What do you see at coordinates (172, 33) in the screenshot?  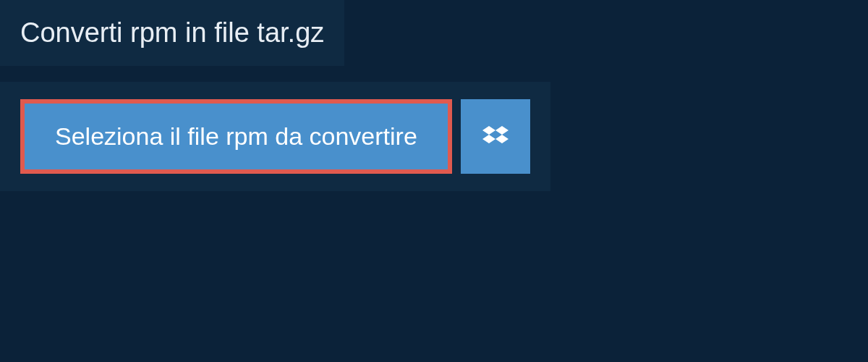 I see `page-title: Converti rpm in file tar.gz` at bounding box center [172, 33].